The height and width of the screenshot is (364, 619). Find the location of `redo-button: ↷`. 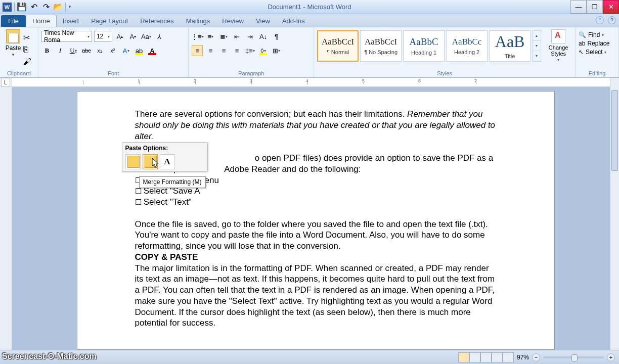

redo-button: ↷ is located at coordinates (46, 7).